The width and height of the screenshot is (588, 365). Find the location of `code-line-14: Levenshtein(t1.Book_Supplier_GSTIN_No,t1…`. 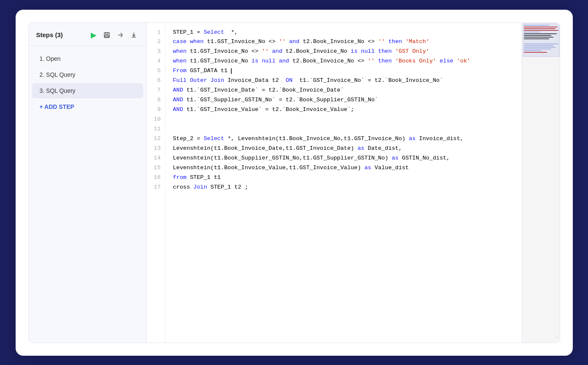

code-line-14: Levenshtein(t1.Book_Supplier_GSTIN_No,t1… is located at coordinates (347, 159).